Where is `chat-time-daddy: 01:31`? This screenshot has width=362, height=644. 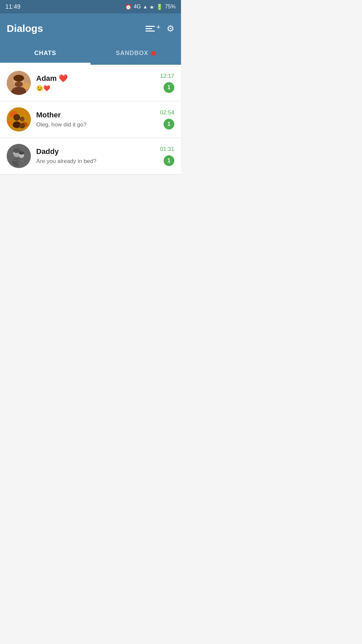 chat-time-daddy: 01:31 is located at coordinates (167, 149).